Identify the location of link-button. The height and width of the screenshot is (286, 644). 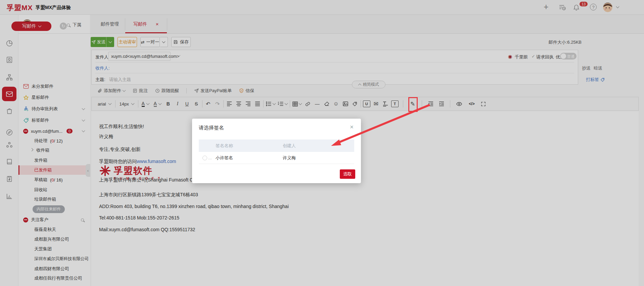
(308, 104).